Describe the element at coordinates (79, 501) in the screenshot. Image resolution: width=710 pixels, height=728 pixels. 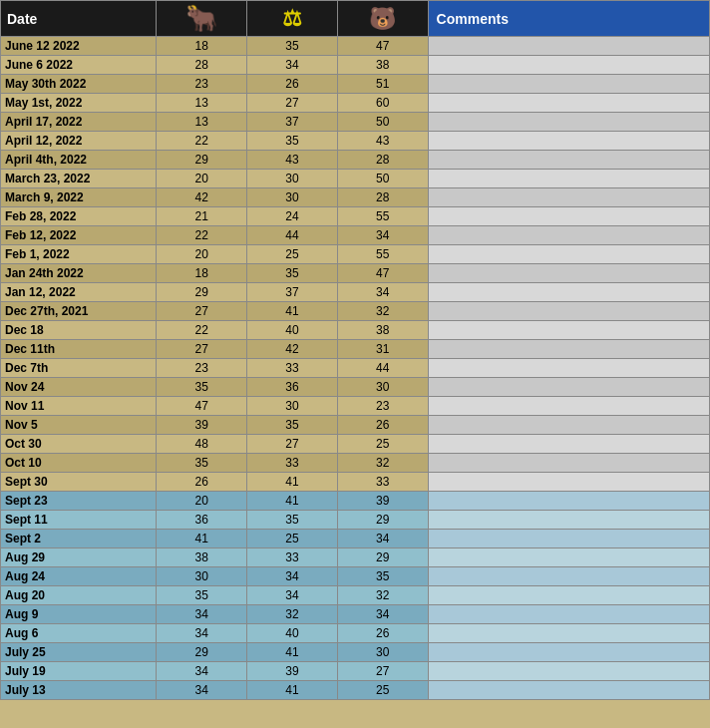
I see `date-cell: Sept 23` at that location.